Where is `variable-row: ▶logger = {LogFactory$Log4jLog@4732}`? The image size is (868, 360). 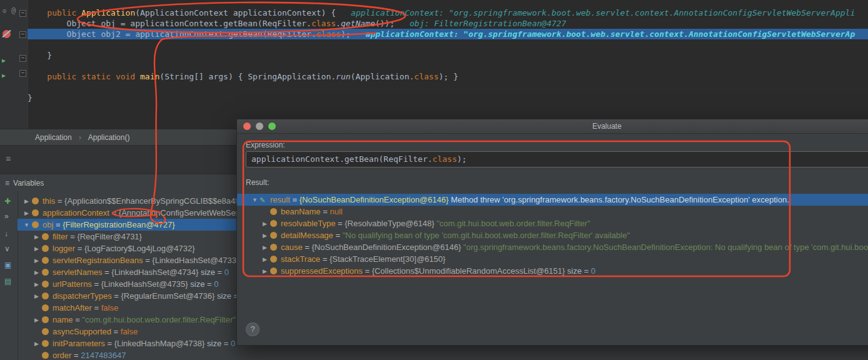 variable-row: ▶logger = {LogFactory$Log4jLog@4732} is located at coordinates (127, 249).